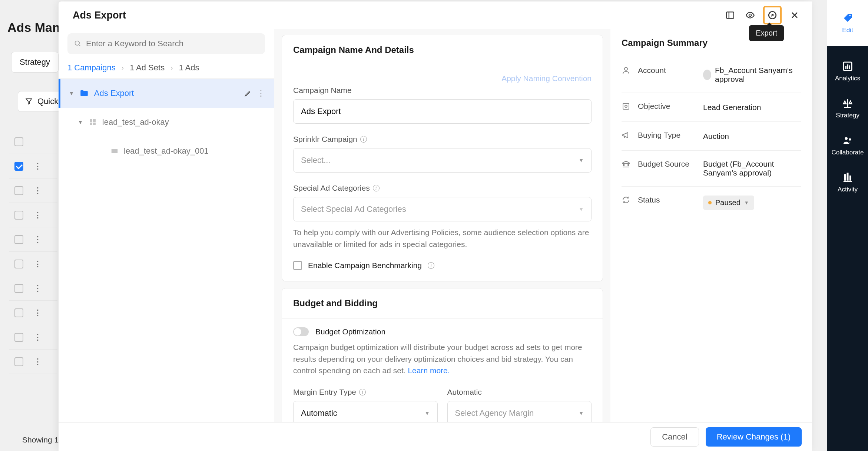  Describe the element at coordinates (365, 412) in the screenshot. I see `margin-type-select: Automatic ▼` at that location.